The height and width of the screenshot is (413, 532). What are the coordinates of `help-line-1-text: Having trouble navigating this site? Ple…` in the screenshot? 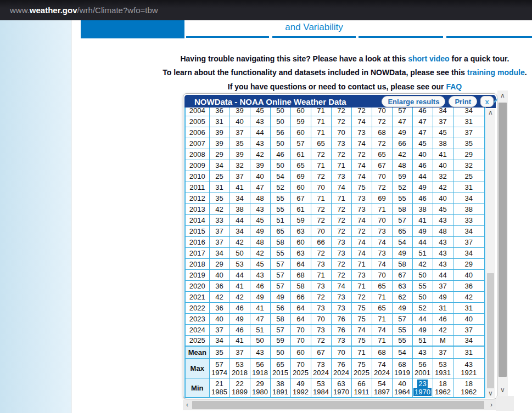 It's located at (294, 59).